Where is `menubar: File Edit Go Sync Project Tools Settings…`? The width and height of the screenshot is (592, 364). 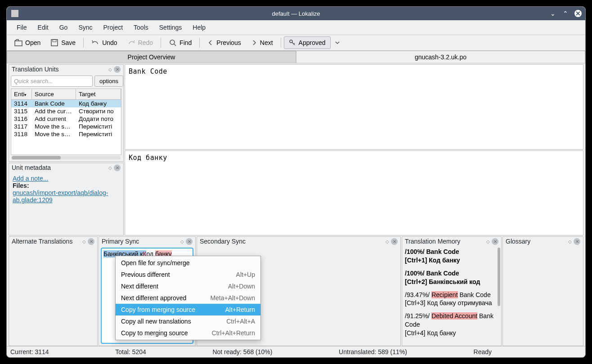
menubar: File Edit Go Sync Project Tools Settings… is located at coordinates (296, 28).